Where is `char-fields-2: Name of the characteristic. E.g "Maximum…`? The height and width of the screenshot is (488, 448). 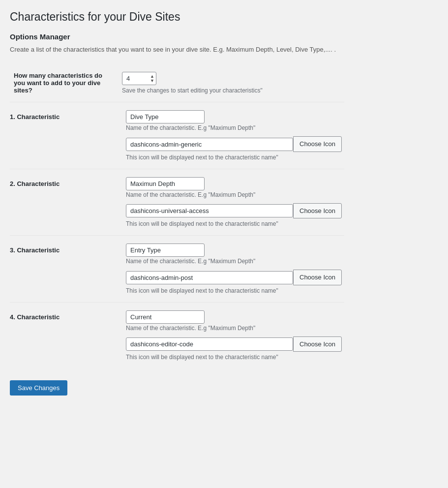 char-fields-2: Name of the characteristic. E.g "Maximum… is located at coordinates (231, 203).